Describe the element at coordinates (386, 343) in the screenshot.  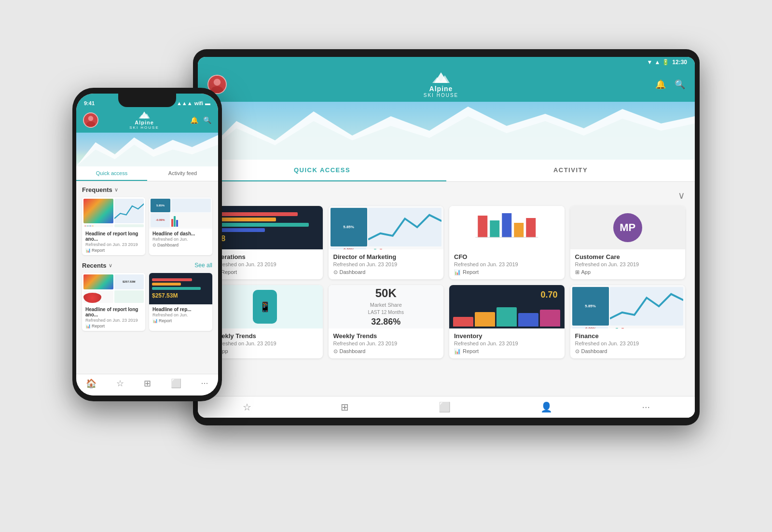
I see `card-weekly-trends-dashboard-info: Weekly Trends Refreshed on Jun. 23 2019 …` at that location.